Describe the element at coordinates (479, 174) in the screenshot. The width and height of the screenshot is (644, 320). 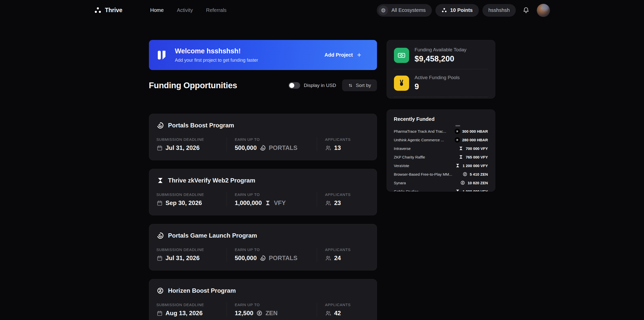
I see `funded-amount: 5 410 ZEN` at that location.